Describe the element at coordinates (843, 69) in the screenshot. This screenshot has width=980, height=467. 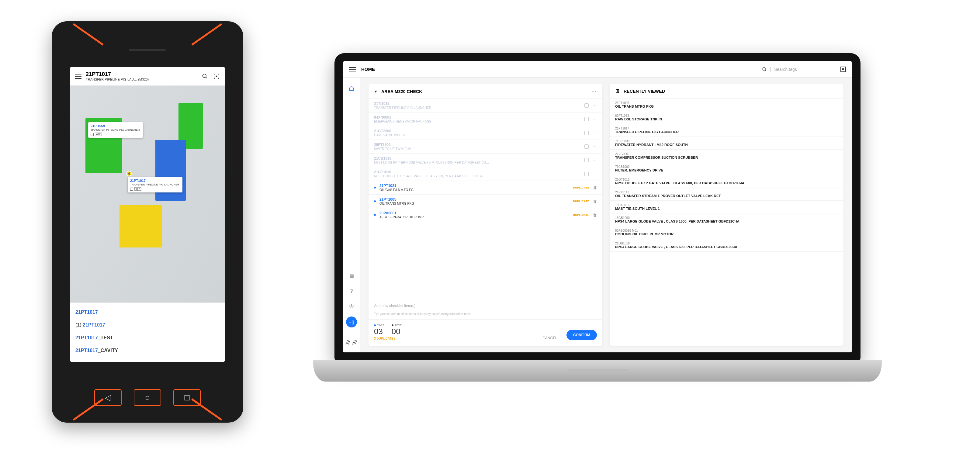
I see `fullscreen-icon` at that location.